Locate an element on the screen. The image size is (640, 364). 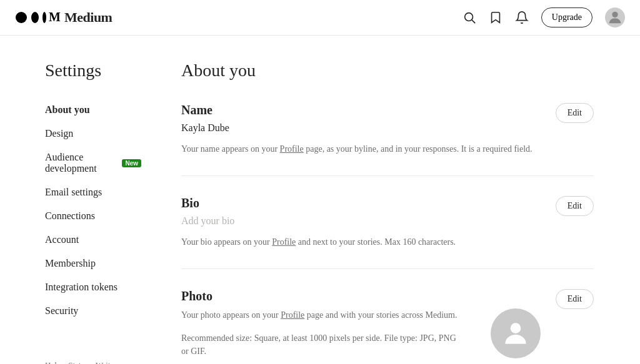
sidebar-item-audience-development: Audience development New is located at coordinates (93, 163).